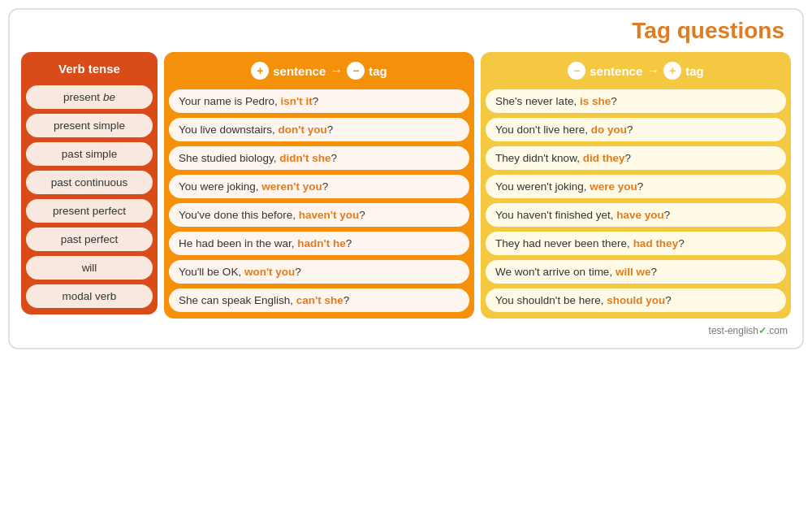 The height and width of the screenshot is (516, 812). What do you see at coordinates (356, 71) in the screenshot?
I see `minus-badge: −` at bounding box center [356, 71].